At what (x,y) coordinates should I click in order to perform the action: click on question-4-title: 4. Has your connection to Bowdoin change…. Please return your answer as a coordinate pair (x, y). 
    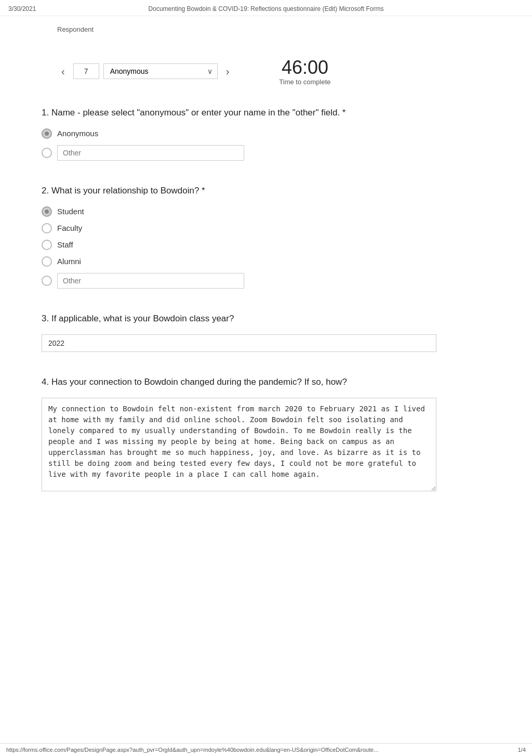
    Looking at the image, I should click on (266, 382).